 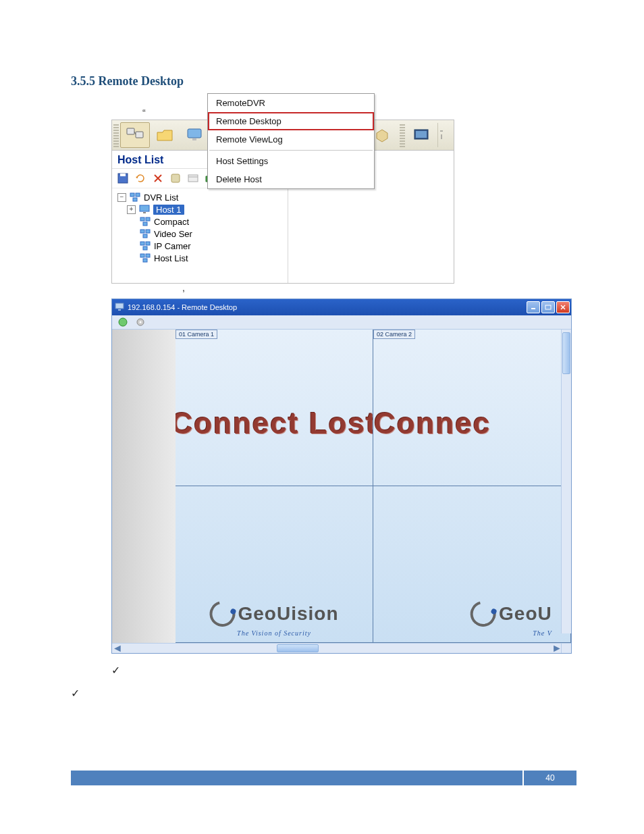 I want to click on window-app-icon, so click(x=119, y=307).